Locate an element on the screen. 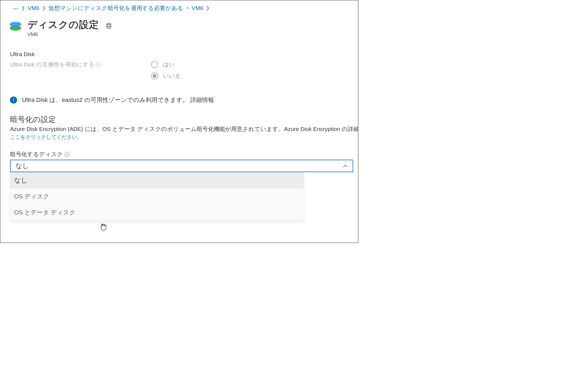  breadcrumb-vm6-1: VM6 is located at coordinates (34, 8).